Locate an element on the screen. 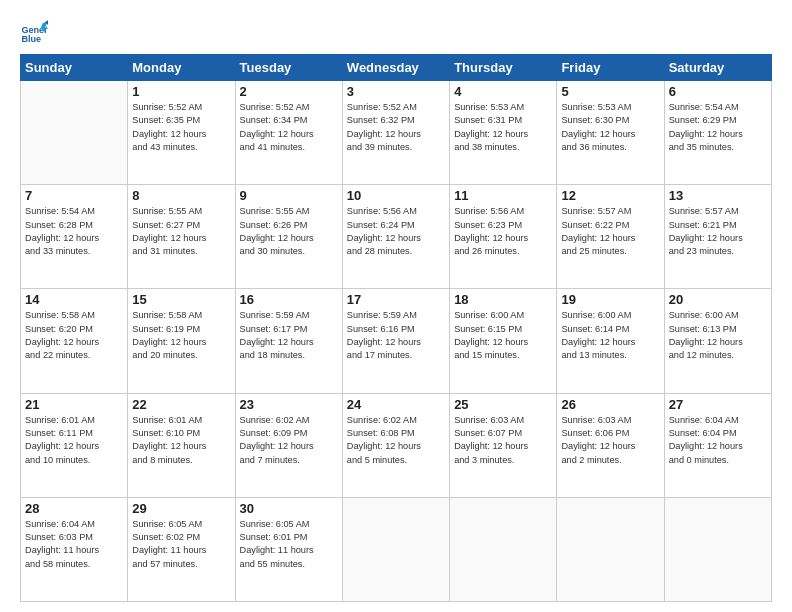  calendar-cell: 9Sunrise: 5:55 AM Sunset: 6:26 PM Daylig… is located at coordinates (288, 237).